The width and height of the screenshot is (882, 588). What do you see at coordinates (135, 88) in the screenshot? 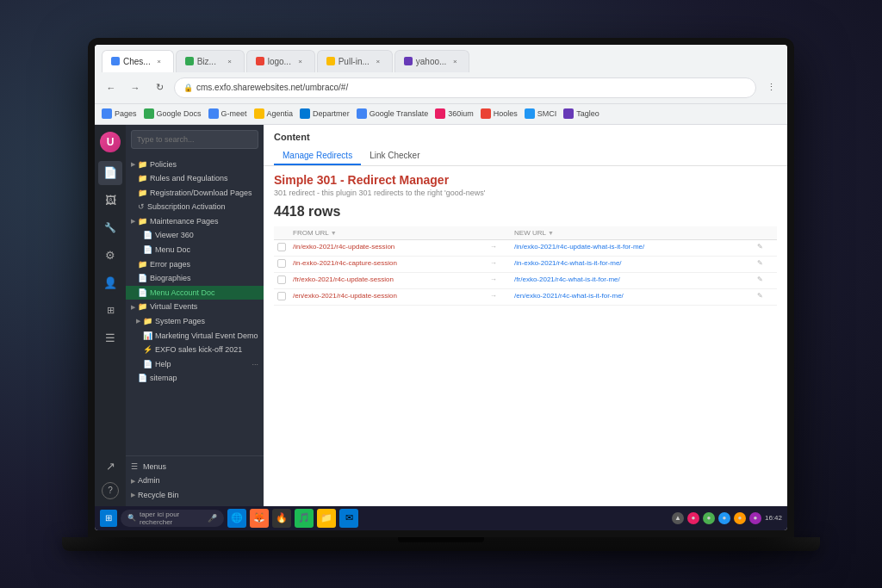
I see `forward-button: →` at bounding box center [135, 88].